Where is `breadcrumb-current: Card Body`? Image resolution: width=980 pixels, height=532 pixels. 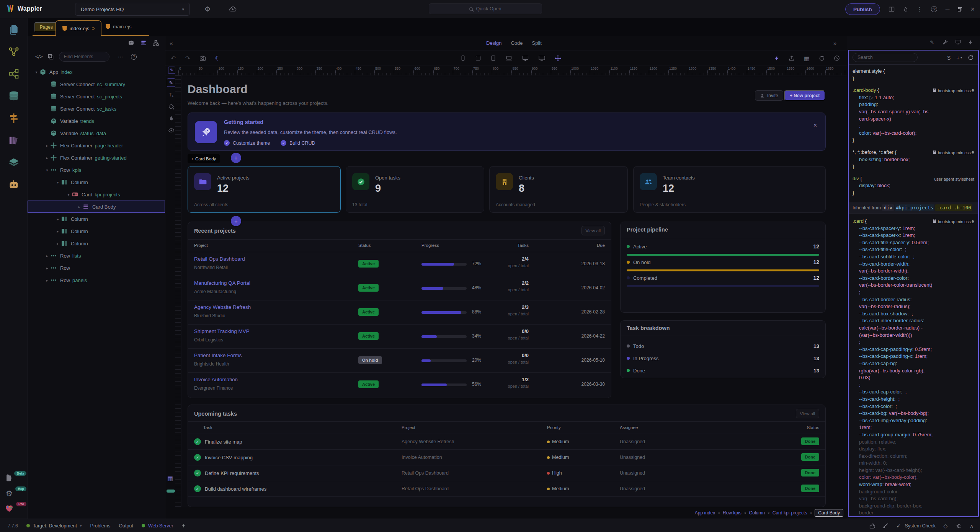
breadcrumb-current: Card Body is located at coordinates (829, 513).